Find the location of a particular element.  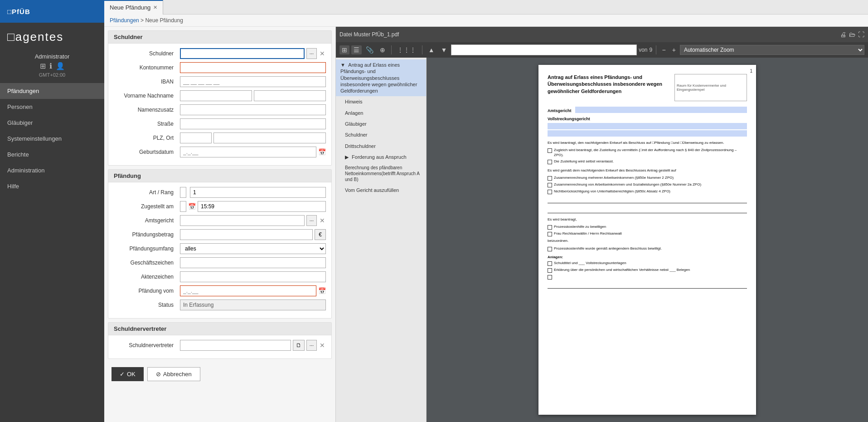

schuldnervertreter-browse-button: ··· is located at coordinates (312, 345).